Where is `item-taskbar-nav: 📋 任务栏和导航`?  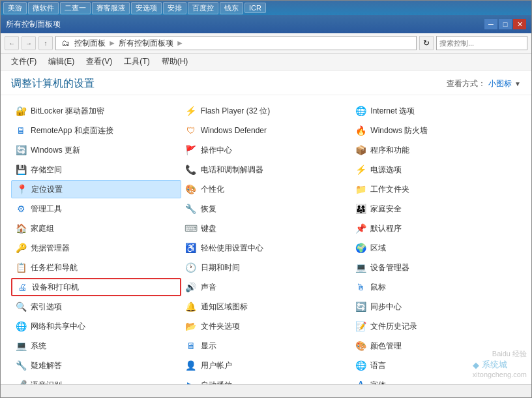
item-taskbar-nav: 📋 任务栏和导航 is located at coordinates (96, 268).